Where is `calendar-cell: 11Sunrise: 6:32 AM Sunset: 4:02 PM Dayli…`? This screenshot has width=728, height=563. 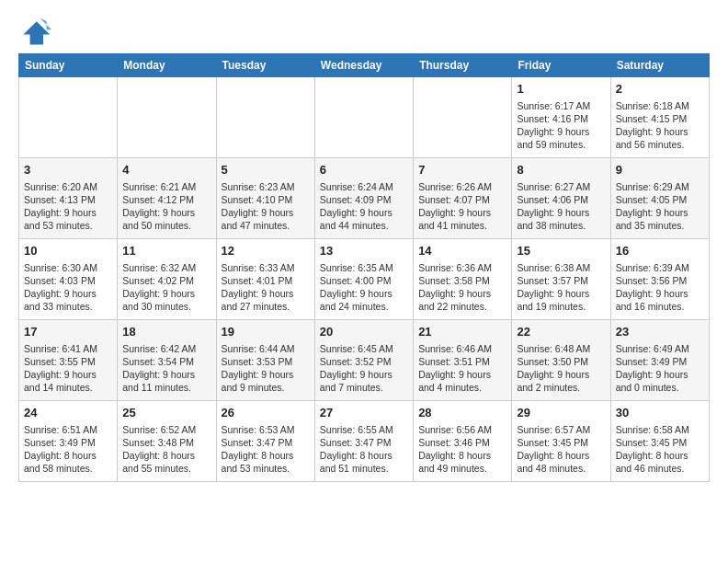 calendar-cell: 11Sunrise: 6:32 AM Sunset: 4:02 PM Dayli… is located at coordinates (167, 280).